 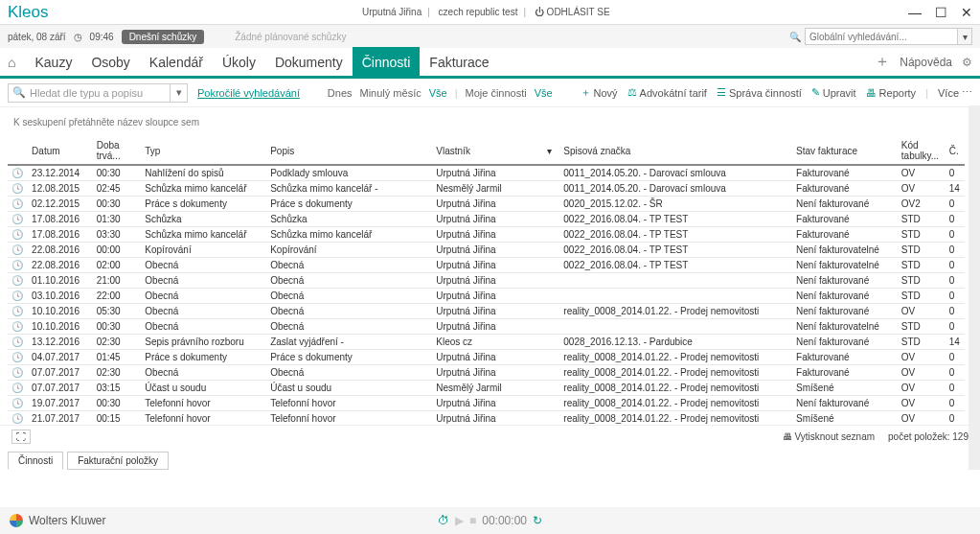 What do you see at coordinates (974, 288) in the screenshot?
I see `right-side-panel` at bounding box center [974, 288].